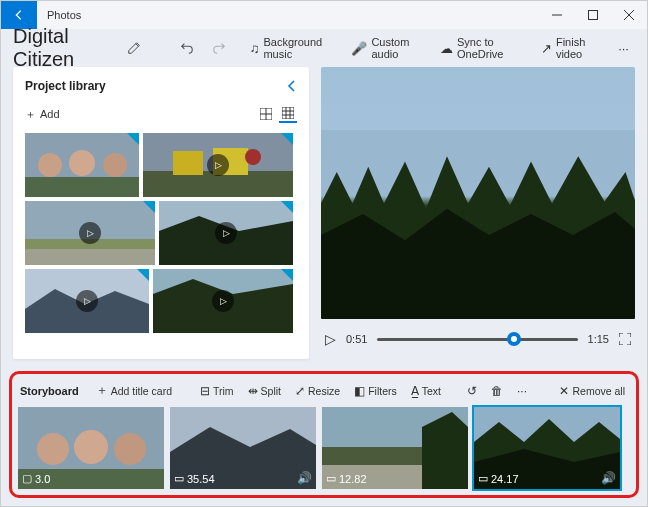 Image resolution: width=648 pixels, height=507 pixels. Describe the element at coordinates (266, 114) in the screenshot. I see `view-large-button` at that location.